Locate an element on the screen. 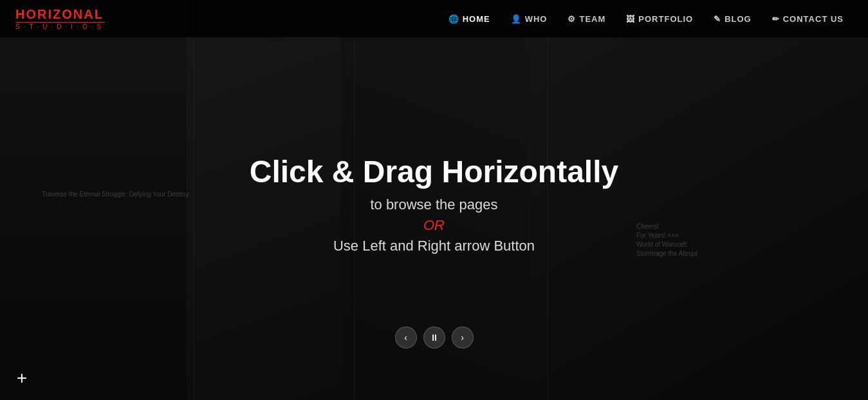 This screenshot has height=400, width=868. nav-links: 🌐 HOME 👤 WHO ⚙ TEAM 🖼 PORTFOLIO ✎ BLOG ✏ is located at coordinates (646, 19).